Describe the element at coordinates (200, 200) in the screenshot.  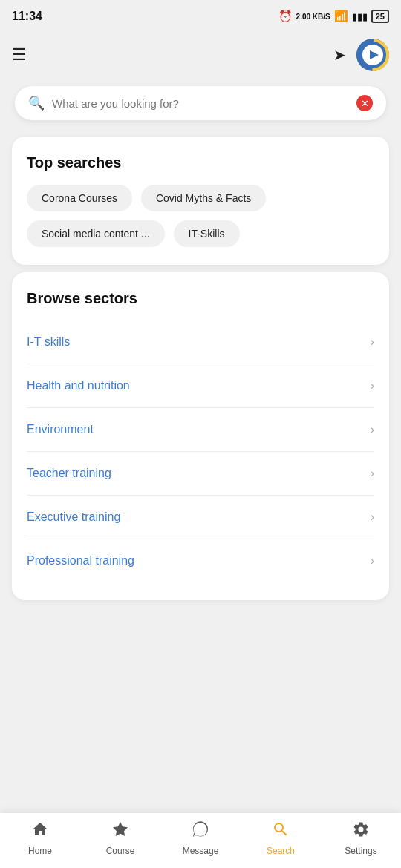
I see `top-searches-card: Top searches Corona Courses Covid Myths …` at that location.